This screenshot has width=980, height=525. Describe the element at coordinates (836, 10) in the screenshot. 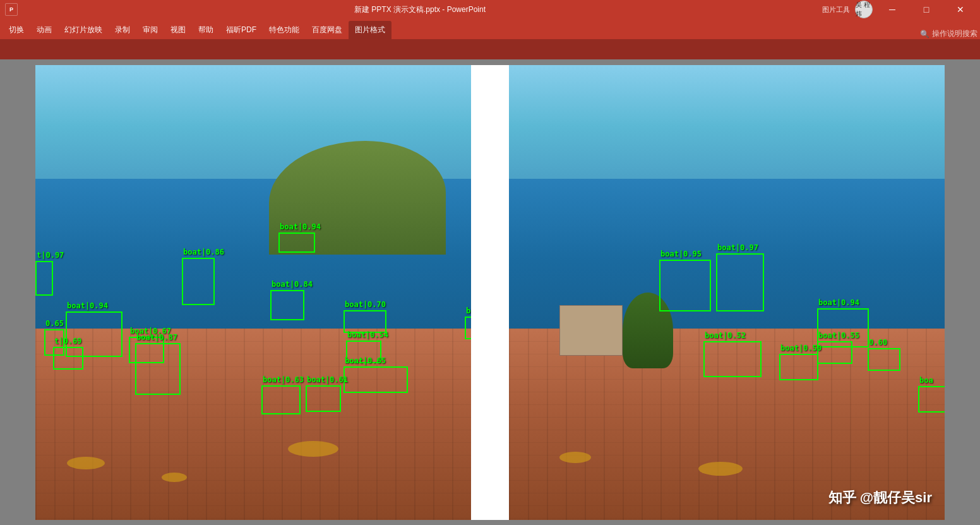

I see `app-tab-label: 图片工具` at that location.